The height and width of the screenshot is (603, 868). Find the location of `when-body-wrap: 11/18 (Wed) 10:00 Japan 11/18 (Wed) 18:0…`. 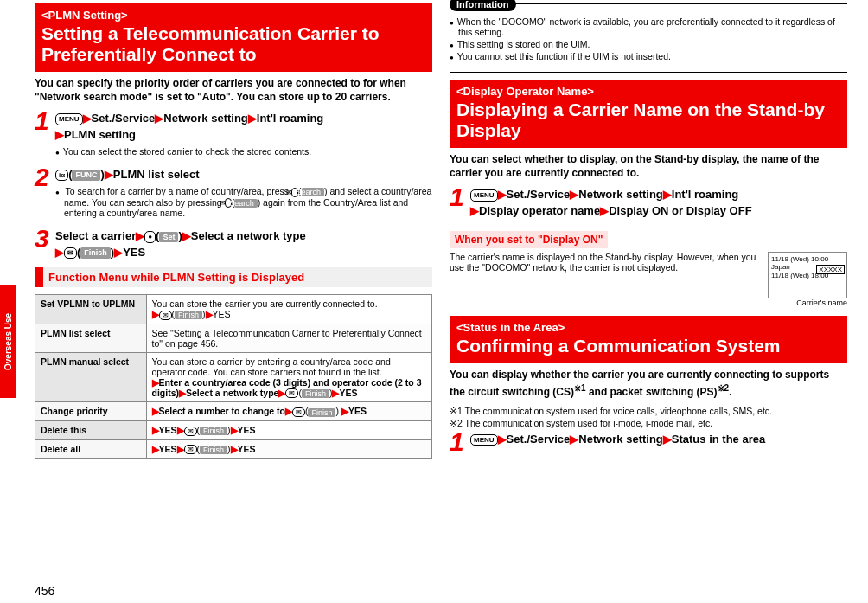

when-body-wrap: 11/18 (Wed) 10:00 Japan 11/18 (Wed) 18:0… is located at coordinates (648, 275).